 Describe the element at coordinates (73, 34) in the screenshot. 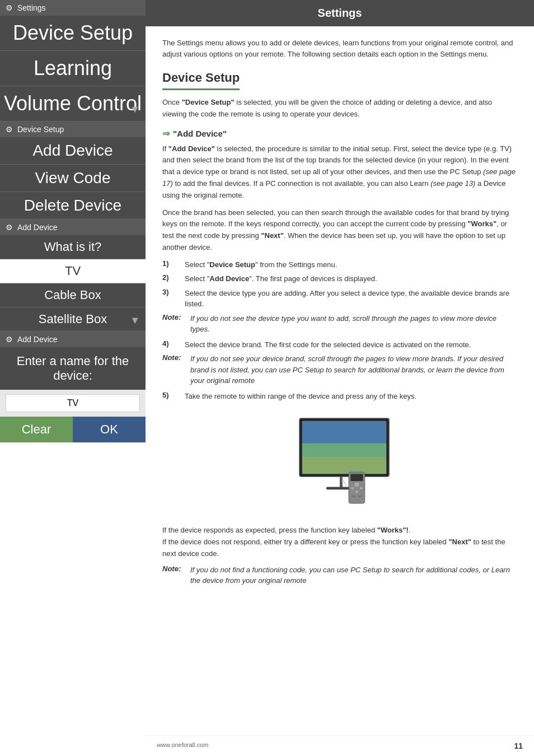

I see `sidebar-item-device-setup: Device Setup` at that location.